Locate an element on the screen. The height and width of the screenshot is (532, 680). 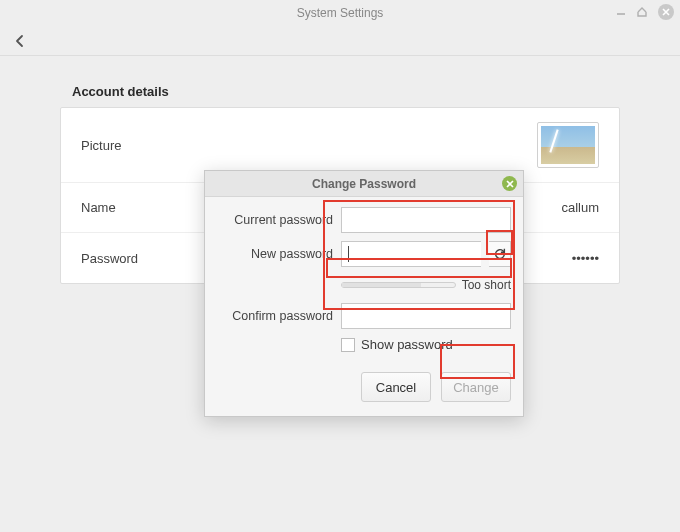
generate-password-button is located at coordinates (500, 254).